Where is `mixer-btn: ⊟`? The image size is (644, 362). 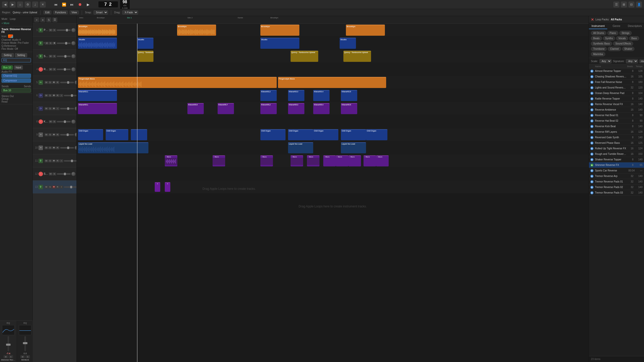 mixer-btn: ⊟ is located at coordinates (631, 5).